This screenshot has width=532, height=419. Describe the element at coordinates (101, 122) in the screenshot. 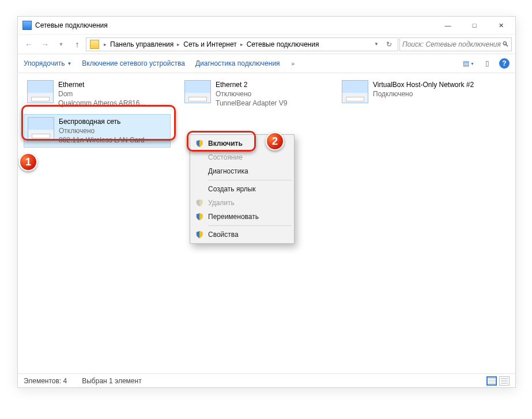

I see `connection-name: Беспроводная сеть` at that location.